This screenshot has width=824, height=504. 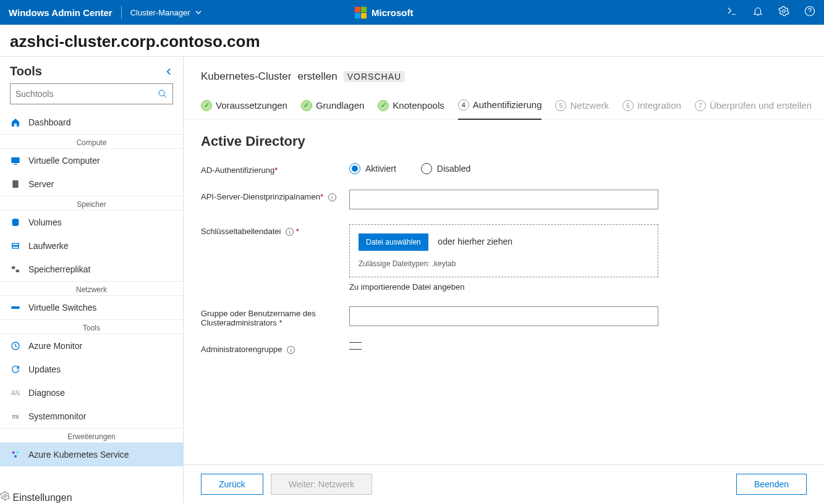 What do you see at coordinates (418, 105) in the screenshot?
I see `step-label: Knotenpools` at bounding box center [418, 105].